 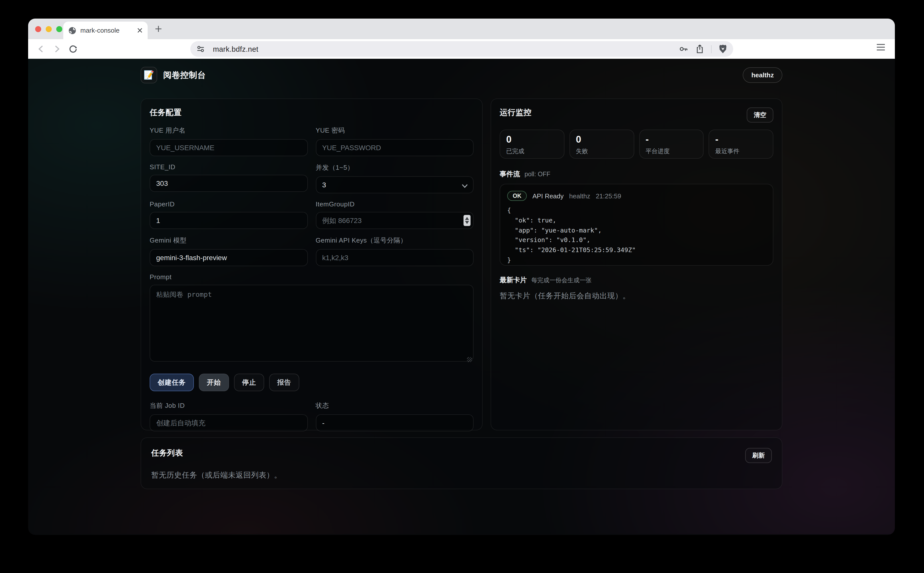 What do you see at coordinates (532, 152) in the screenshot?
I see `stat-completed-label: 已完成` at bounding box center [532, 152].